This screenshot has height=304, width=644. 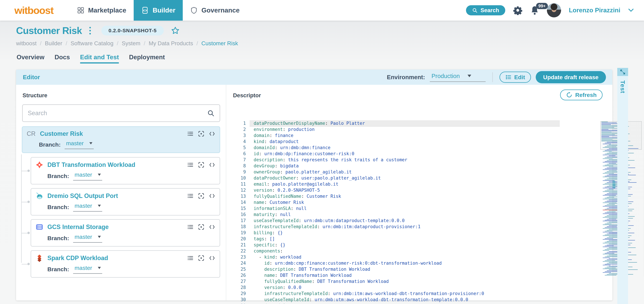 What do you see at coordinates (215, 10) in the screenshot?
I see `nav-item-governance: Governance` at bounding box center [215, 10].